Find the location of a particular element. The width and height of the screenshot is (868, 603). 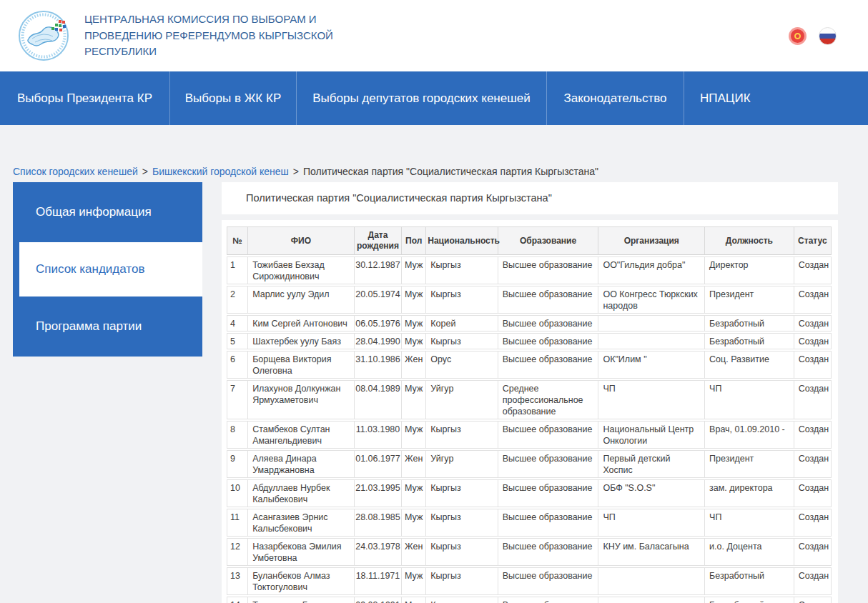

party-title-card: Политическая партия "Социалистическая па… is located at coordinates (530, 199).